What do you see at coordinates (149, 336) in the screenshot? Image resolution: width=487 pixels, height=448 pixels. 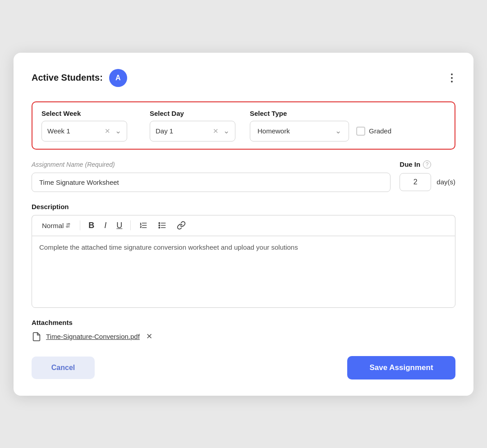 I see `attachment-remove-button: ✕` at bounding box center [149, 336].